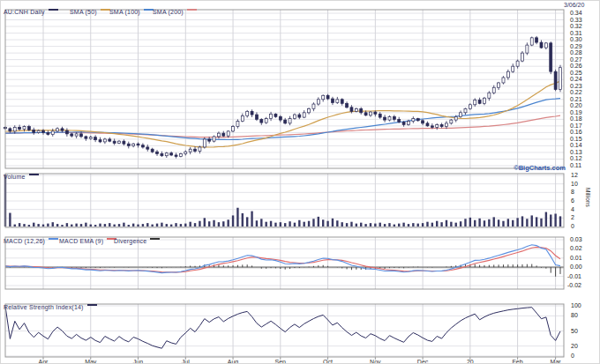 Image resolution: width=600 pixels, height=364 pixels. What do you see at coordinates (92, 305) in the screenshot?
I see `rsi-dash` at bounding box center [92, 305].